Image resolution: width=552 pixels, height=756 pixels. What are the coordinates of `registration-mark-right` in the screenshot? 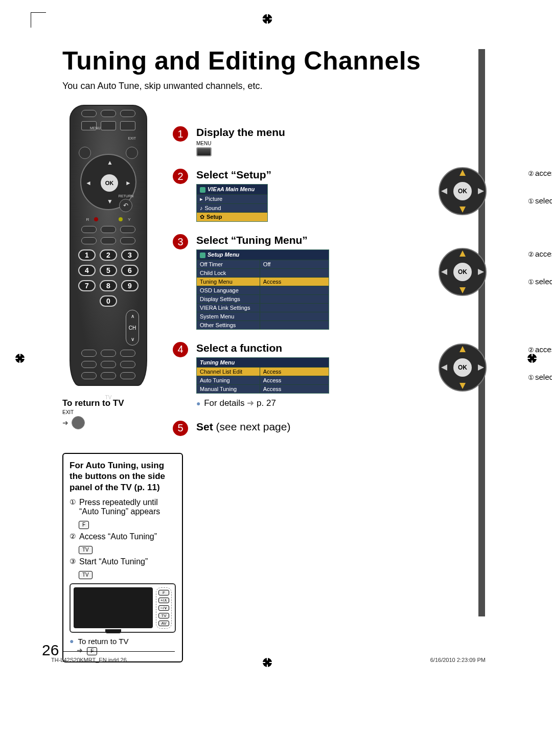 It's located at (532, 358).